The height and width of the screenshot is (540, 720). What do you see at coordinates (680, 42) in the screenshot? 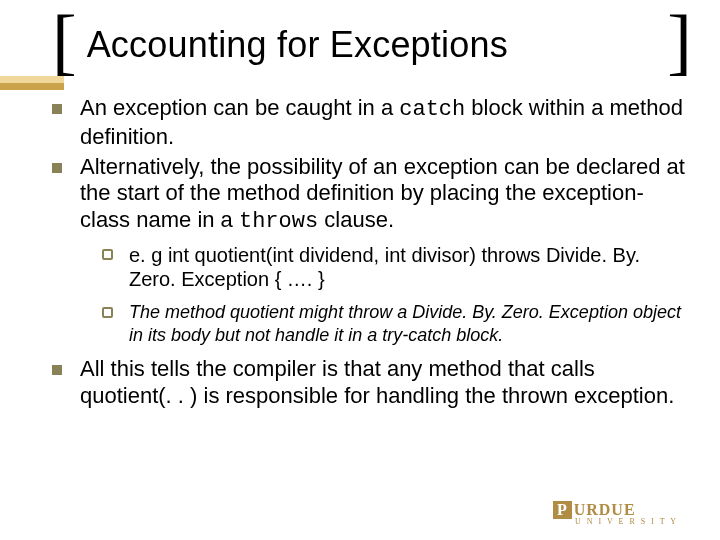
I see `bracket-right-icon: ]` at bounding box center [680, 42].